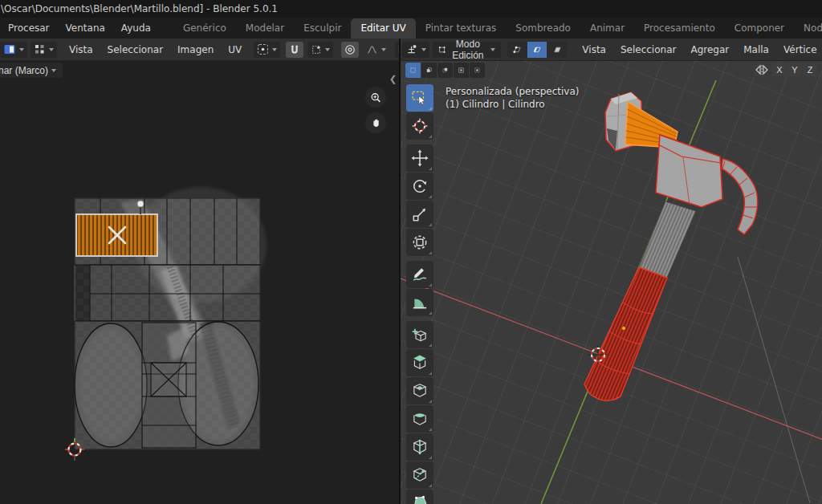  Describe the element at coordinates (477, 71) in the screenshot. I see `select-mode-intersect-button` at that location.